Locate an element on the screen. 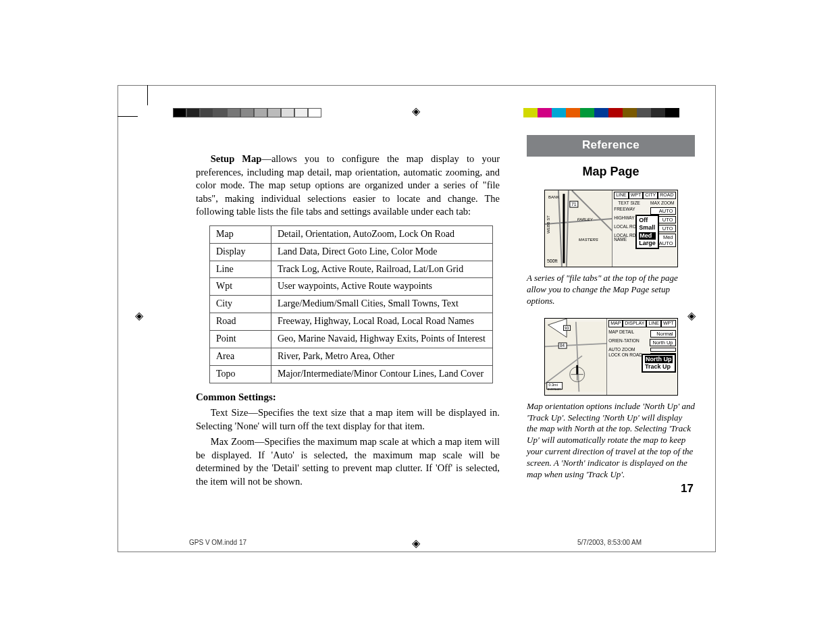 The height and width of the screenshot is (644, 834). svg-text: 71 is located at coordinates (573, 204).